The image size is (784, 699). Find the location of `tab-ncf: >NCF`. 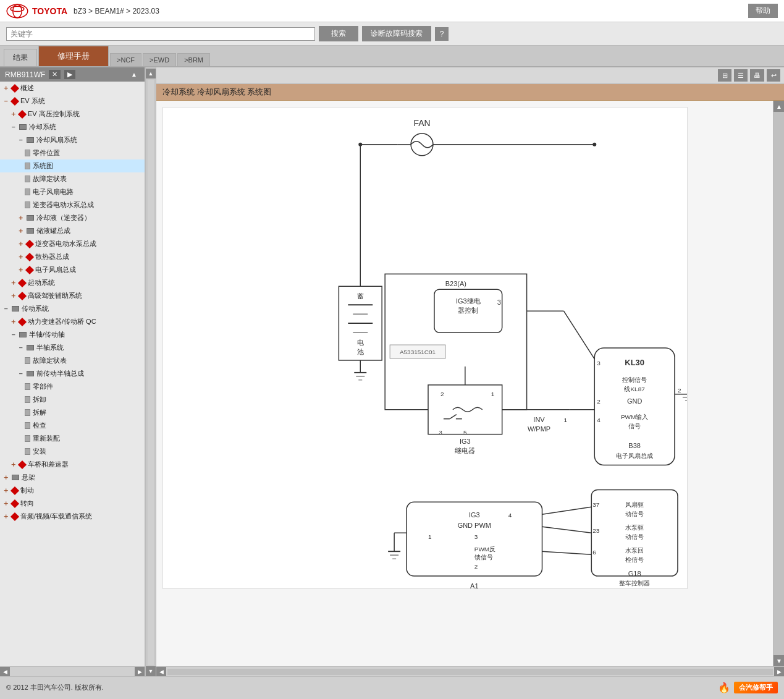

tab-ncf: >NCF is located at coordinates (126, 59).